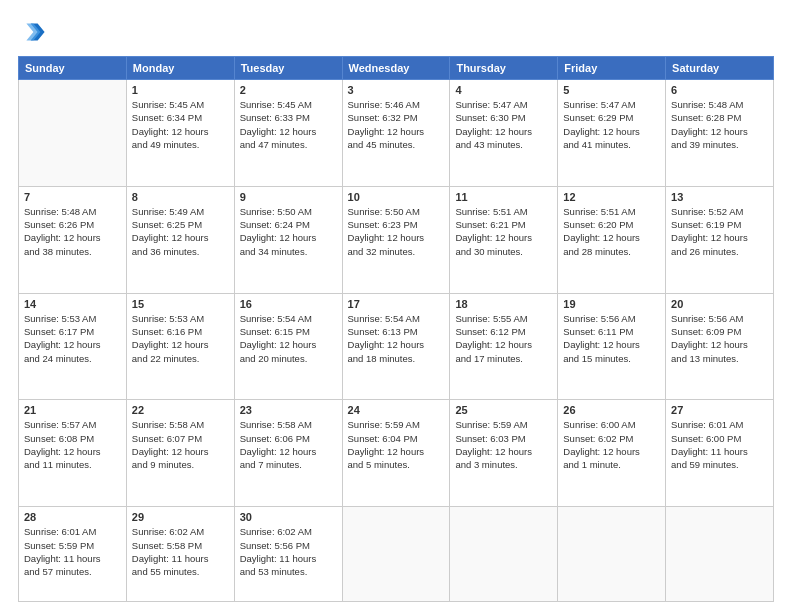 Image resolution: width=792 pixels, height=612 pixels. I want to click on calendar-cell: 9Sunrise: 5:50 AMSunset: 6:24 PMDaylight…, so click(288, 240).